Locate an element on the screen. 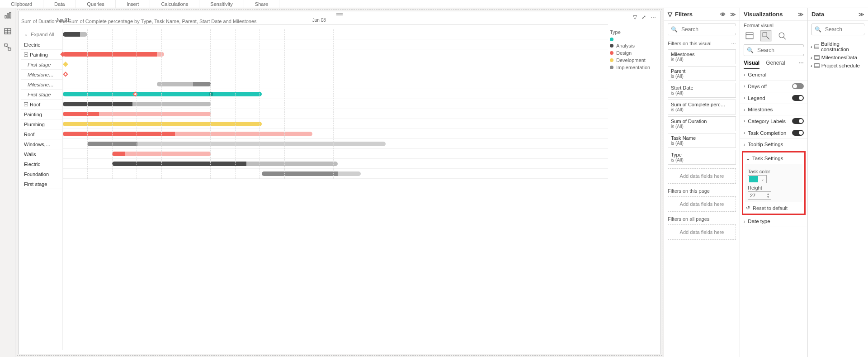  ribbon-tab: Sensitivity is located at coordinates (222, 4).